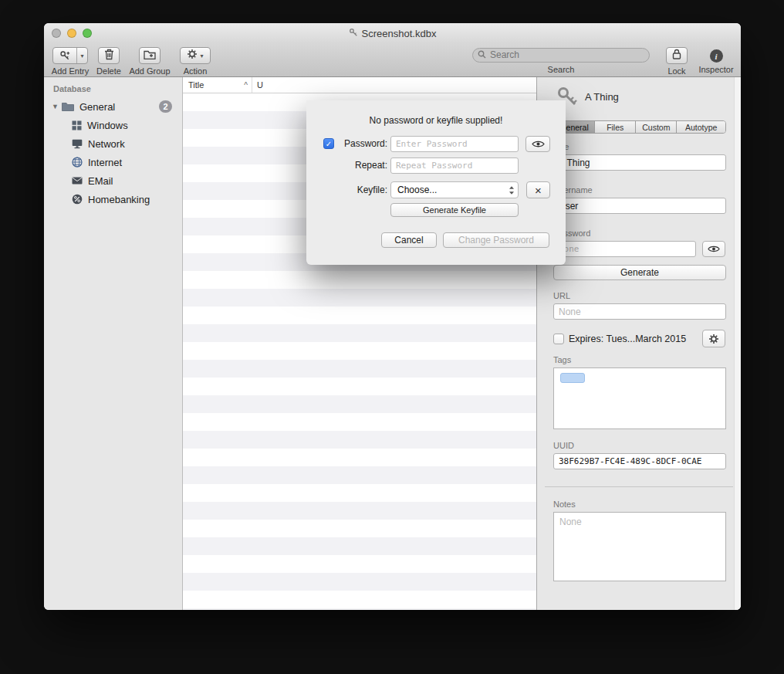  Describe the element at coordinates (400, 34) in the screenshot. I see `window-title: Screenshot.kdbx` at that location.